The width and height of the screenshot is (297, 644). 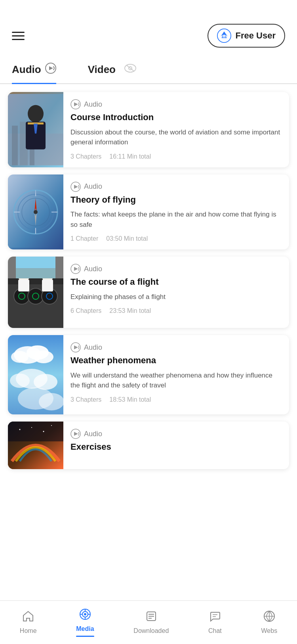 What do you see at coordinates (148, 375) in the screenshot?
I see `course-card: Audio Weather phenomena We will understa…` at bounding box center [148, 375].